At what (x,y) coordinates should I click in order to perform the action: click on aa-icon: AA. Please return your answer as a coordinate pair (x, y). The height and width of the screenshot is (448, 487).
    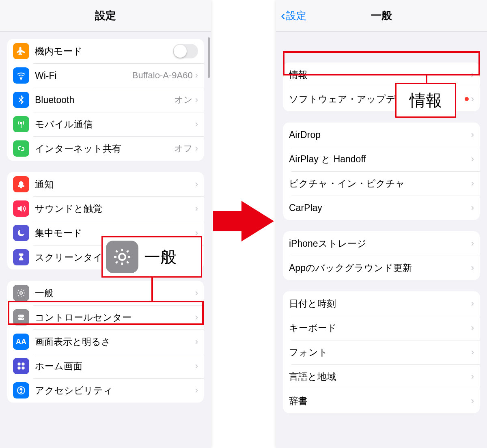
    Looking at the image, I should click on (21, 342).